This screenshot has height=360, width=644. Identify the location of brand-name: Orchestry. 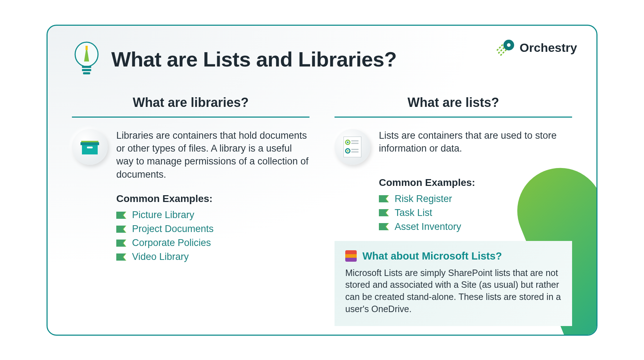
(548, 48).